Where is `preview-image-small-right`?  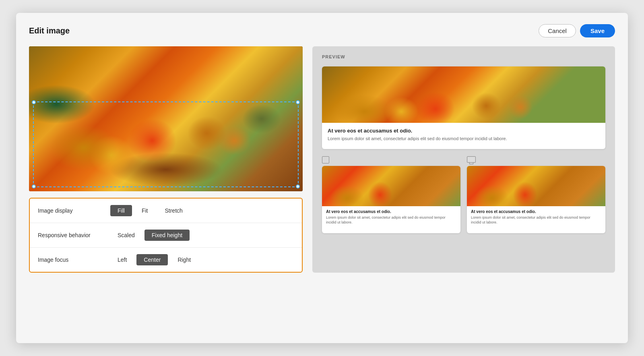
preview-image-small-right is located at coordinates (536, 186).